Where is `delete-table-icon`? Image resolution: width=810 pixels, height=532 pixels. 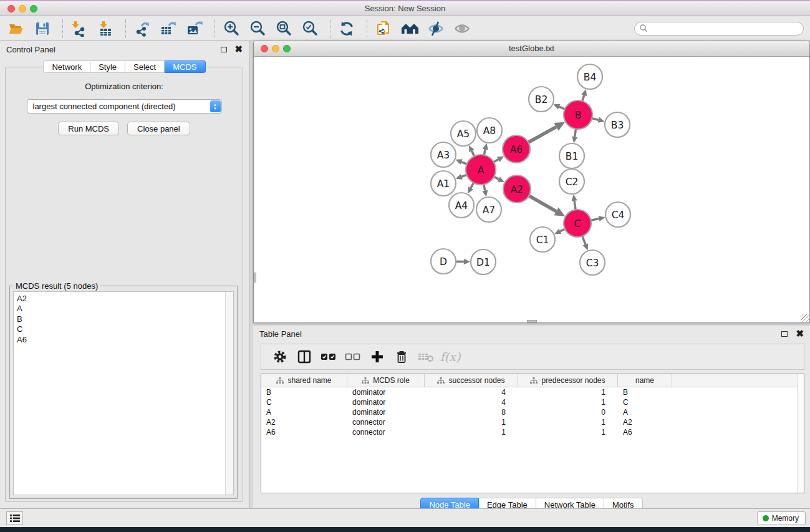
delete-table-icon is located at coordinates (426, 357).